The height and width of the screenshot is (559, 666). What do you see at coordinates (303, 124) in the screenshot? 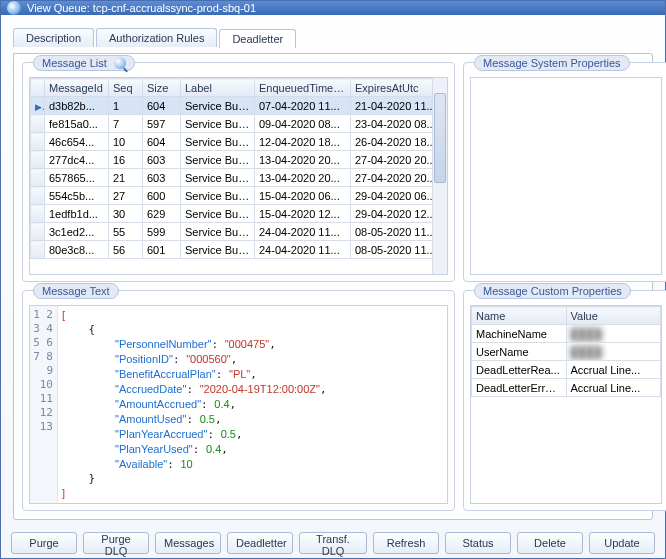
I see `cell: 09-04-2020 08...` at bounding box center [303, 124].